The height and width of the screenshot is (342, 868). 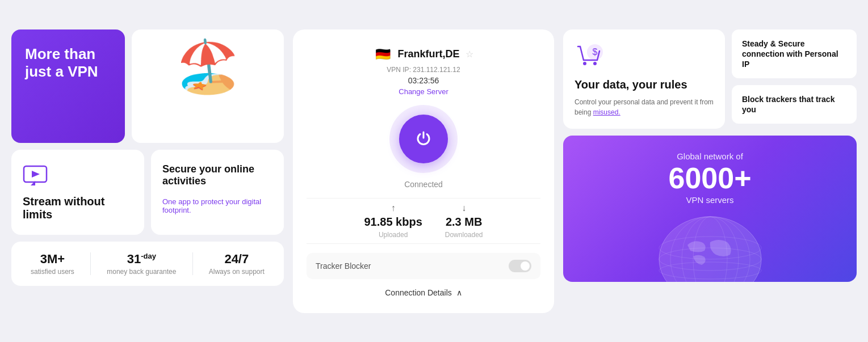 What do you see at coordinates (794, 79) in the screenshot?
I see `right-mini-cards: Steady & Secure connection with Personal…` at bounding box center [794, 79].